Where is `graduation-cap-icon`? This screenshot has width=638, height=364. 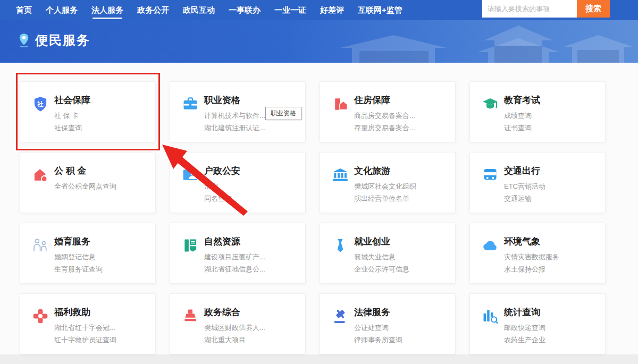 graduation-cap-icon is located at coordinates (490, 104).